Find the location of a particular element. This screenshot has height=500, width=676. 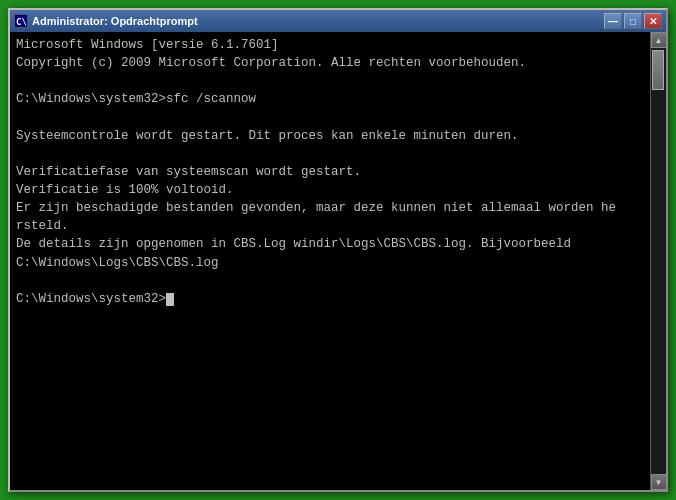

title-bar-left: C\ Administrator: Opdrachtprompt is located at coordinates (106, 21).